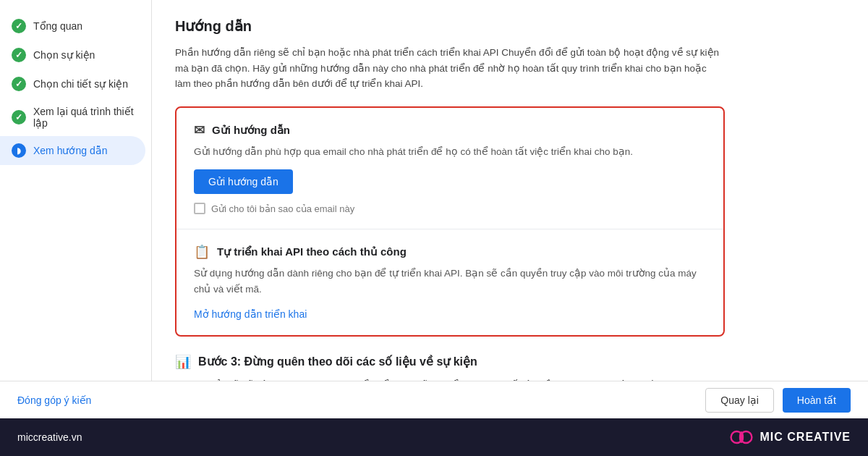 The height and width of the screenshot is (456, 868). Describe the element at coordinates (450, 68) in the screenshot. I see `intro-text: Phần hướng dẫn riêng sẽ chỉ bạn hoặc nhà…` at that location.